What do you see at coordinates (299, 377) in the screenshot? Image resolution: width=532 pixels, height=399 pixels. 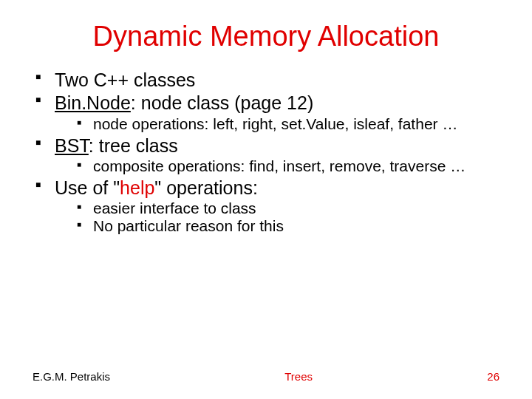 I see `footer-topic: Trees` at bounding box center [299, 377].